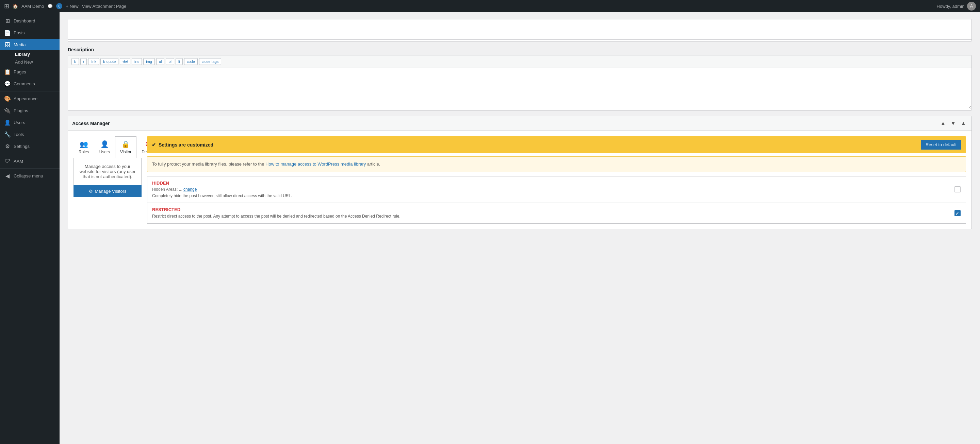 The width and height of the screenshot is (980, 444). Describe the element at coordinates (941, 145) in the screenshot. I see `reset-to-default-button: Reset to default` at that location.